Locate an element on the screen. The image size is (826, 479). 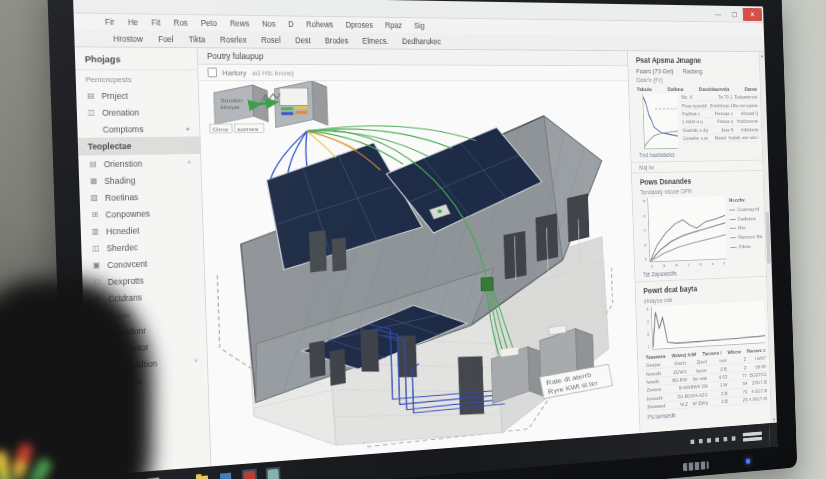
section-footer-link: Tnd bastwseks is located at coordinates (699, 154).